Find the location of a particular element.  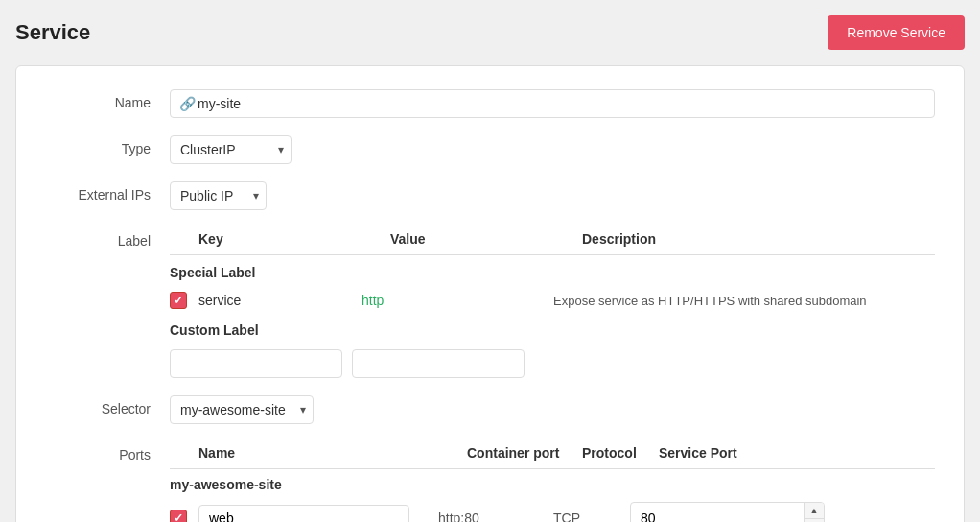

port-service-decrement: ▼ is located at coordinates (814, 520).